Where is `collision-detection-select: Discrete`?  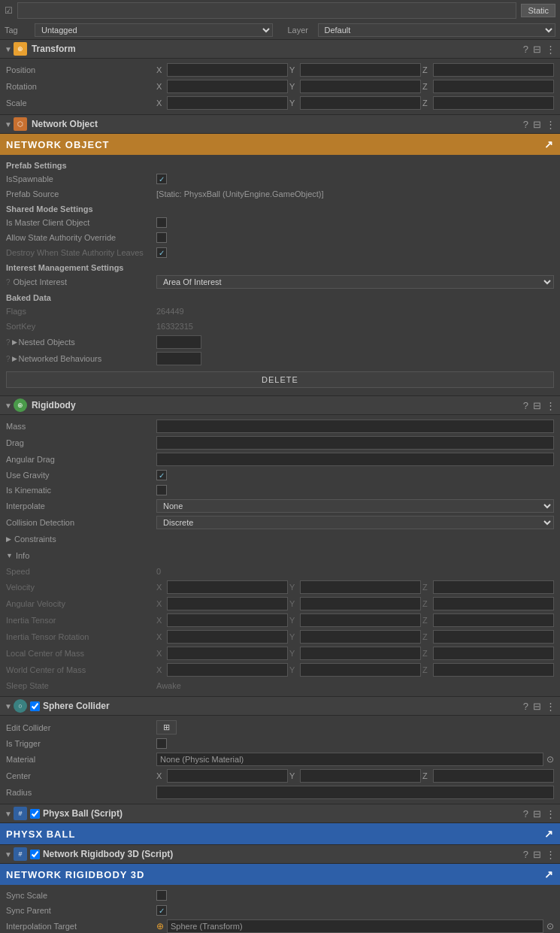
collision-detection-select: Discrete is located at coordinates (355, 523).